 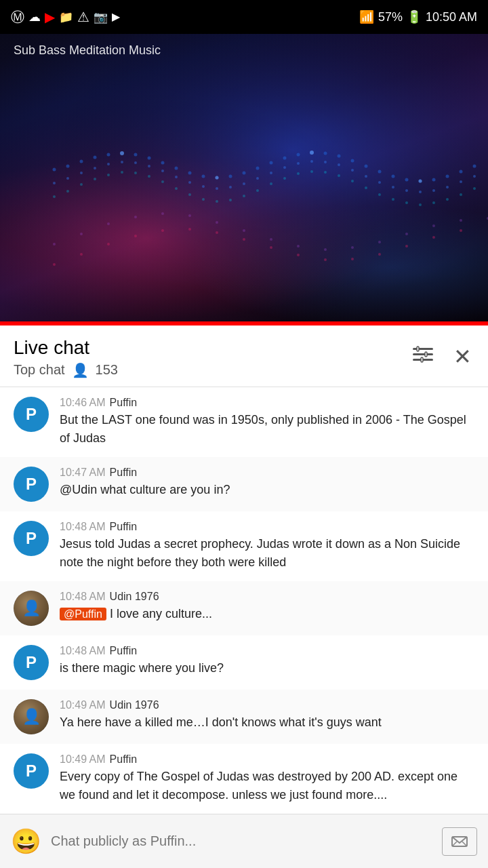 I want to click on message-time: 10:49 AM, so click(x=83, y=705).